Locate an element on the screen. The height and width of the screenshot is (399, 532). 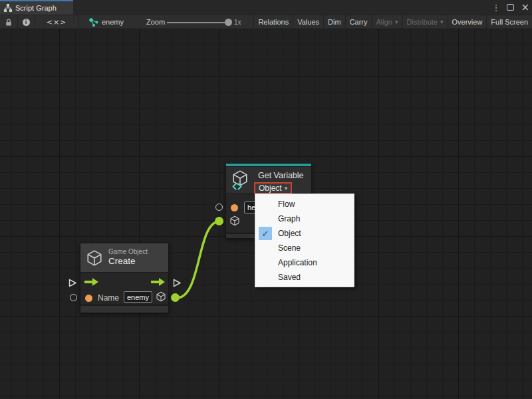
graph-hierarchy-icon is located at coordinates (8, 8).